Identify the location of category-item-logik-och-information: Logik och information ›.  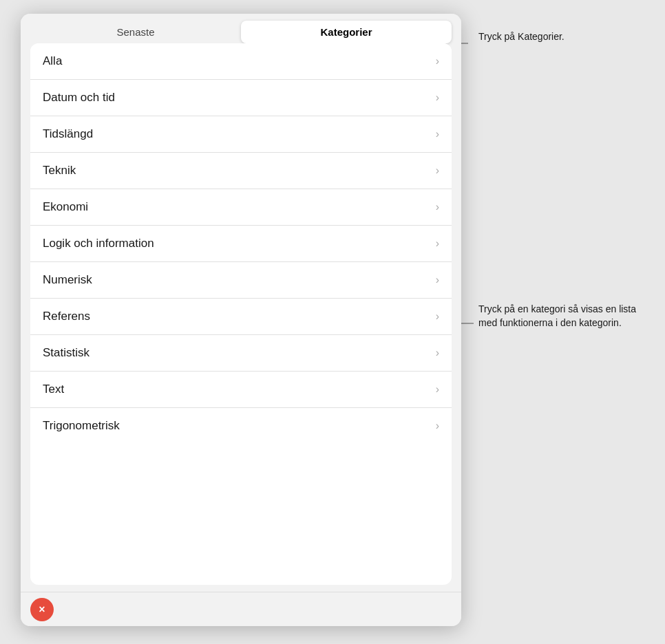
(241, 244).